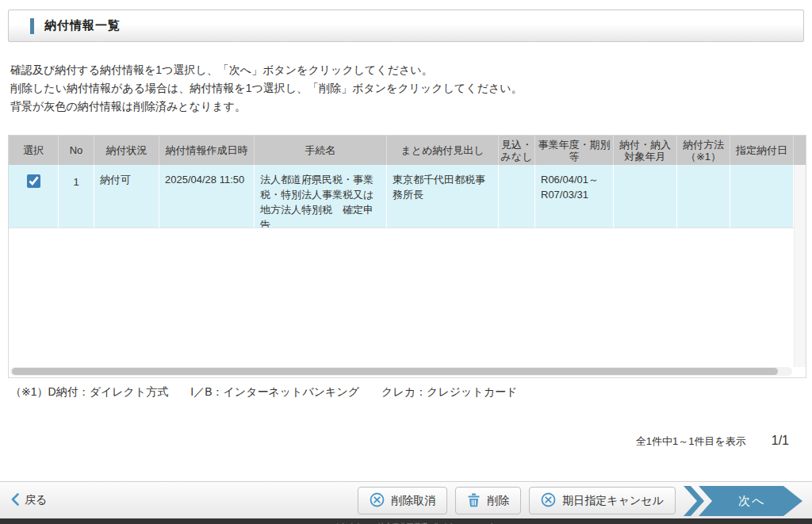 This screenshot has width=812, height=524. I want to click on page-title-bar: 納付情報一覧, so click(406, 25).